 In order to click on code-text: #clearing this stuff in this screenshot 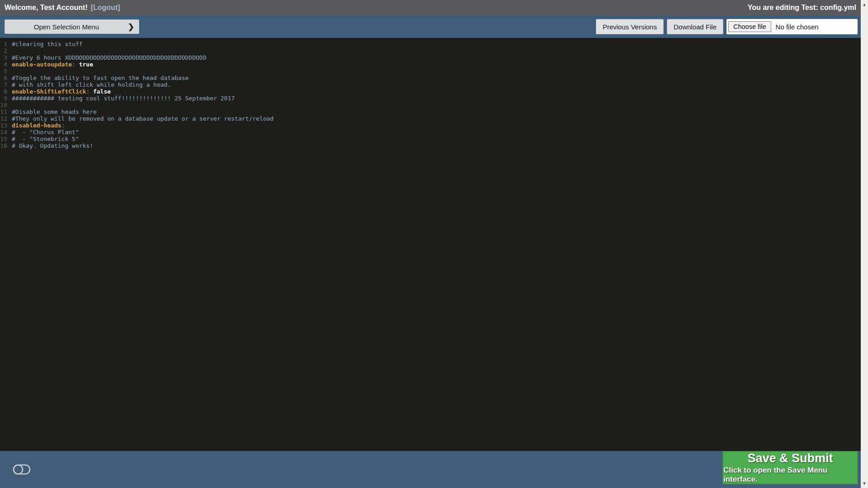, I will do `click(47, 44)`.